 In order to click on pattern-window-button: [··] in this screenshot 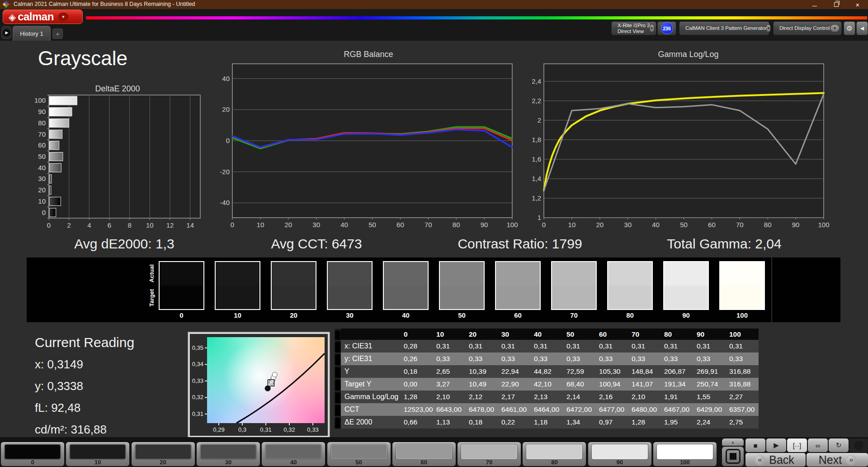, I will do `click(797, 445)`.